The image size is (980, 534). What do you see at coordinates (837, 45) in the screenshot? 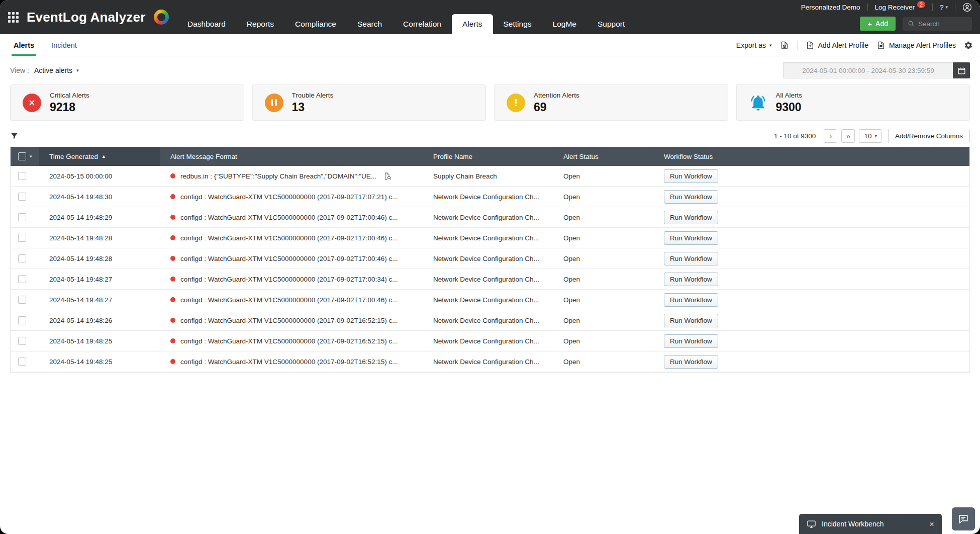
I see `add-alert-profile-button: Add Alert Profile` at bounding box center [837, 45].